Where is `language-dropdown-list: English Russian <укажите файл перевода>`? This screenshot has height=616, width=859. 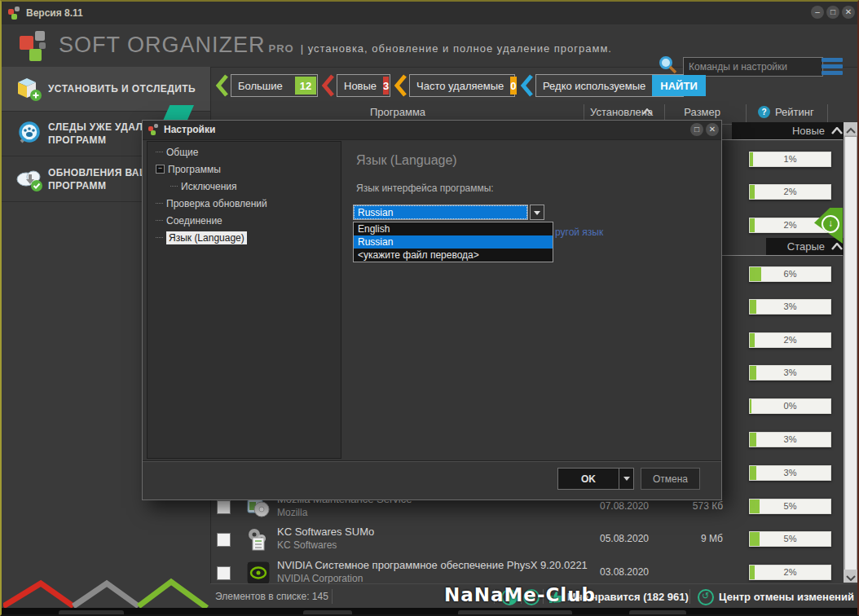 language-dropdown-list: English Russian <укажите файл перевода> is located at coordinates (453, 242).